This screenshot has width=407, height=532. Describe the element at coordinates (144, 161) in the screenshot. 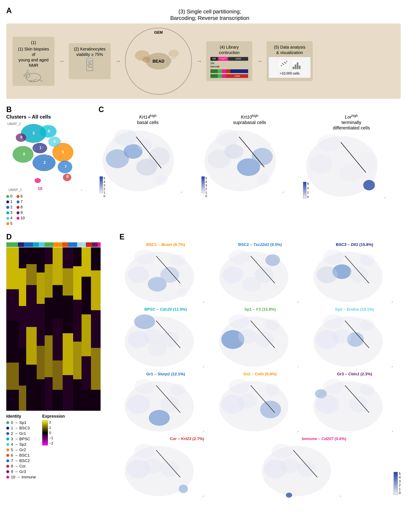

I see `krt14-umap-svg: ↗` at that location.